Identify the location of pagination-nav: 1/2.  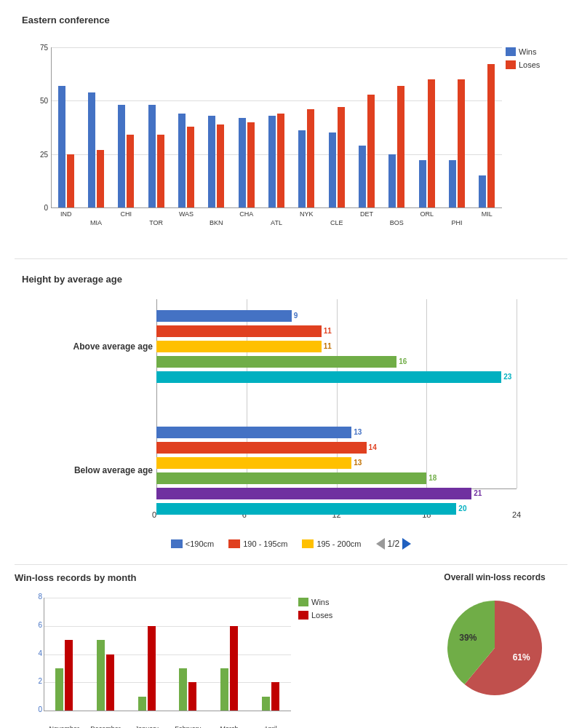
(394, 544).